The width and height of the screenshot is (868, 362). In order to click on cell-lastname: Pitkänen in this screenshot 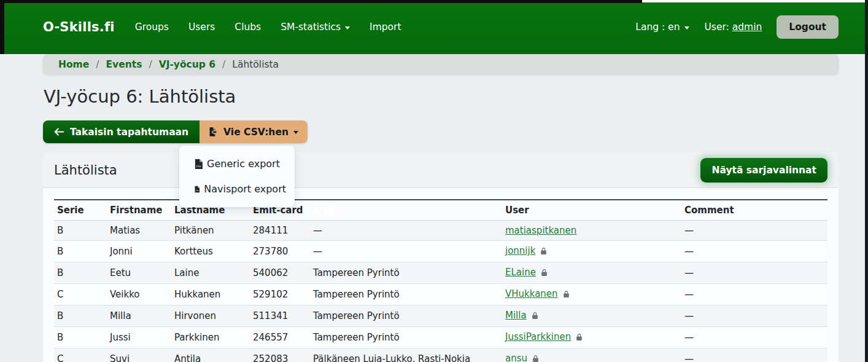, I will do `click(211, 231)`.